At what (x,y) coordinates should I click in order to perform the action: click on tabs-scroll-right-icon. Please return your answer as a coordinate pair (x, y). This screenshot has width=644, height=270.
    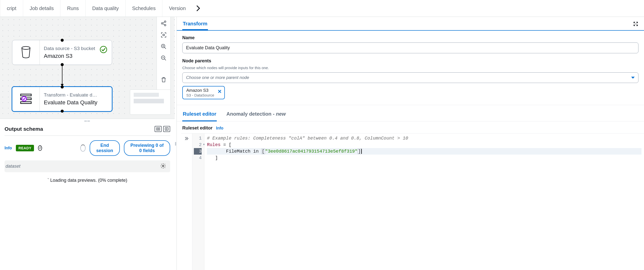
    Looking at the image, I should click on (198, 8).